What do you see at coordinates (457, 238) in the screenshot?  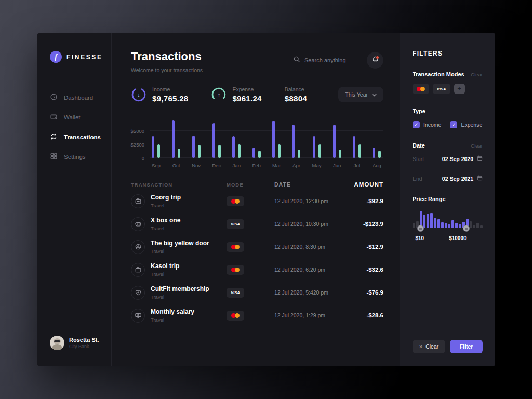 I see `price-max-label: $10000` at bounding box center [457, 238].